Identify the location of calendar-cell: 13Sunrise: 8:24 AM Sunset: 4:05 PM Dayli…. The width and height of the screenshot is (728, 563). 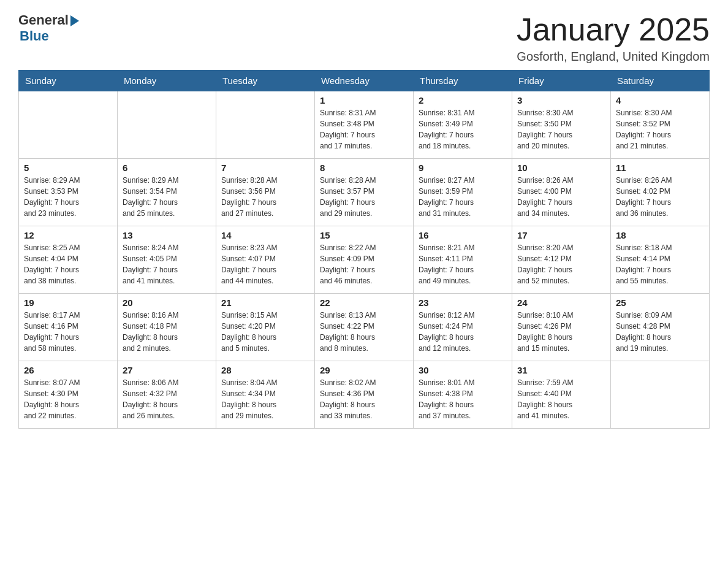
(167, 260).